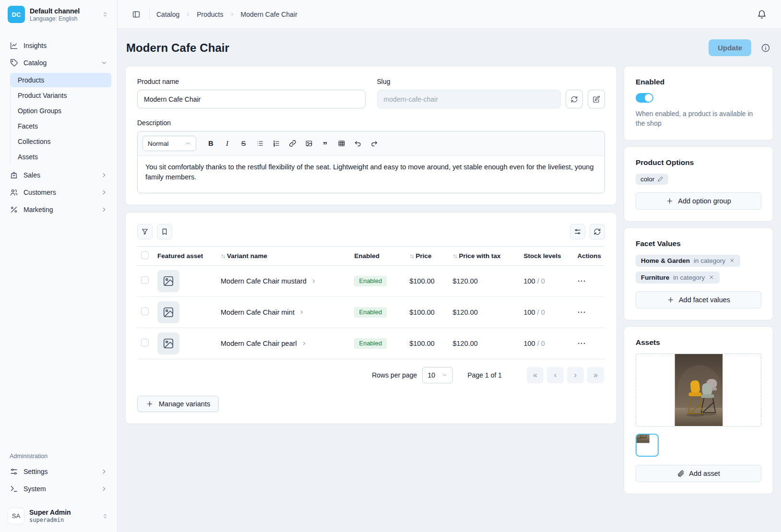 The height and width of the screenshot is (532, 781). Describe the element at coordinates (371, 343) in the screenshot. I see `table-row: Modern Cafe Chair pearl Enabled $100.00 …` at that location.